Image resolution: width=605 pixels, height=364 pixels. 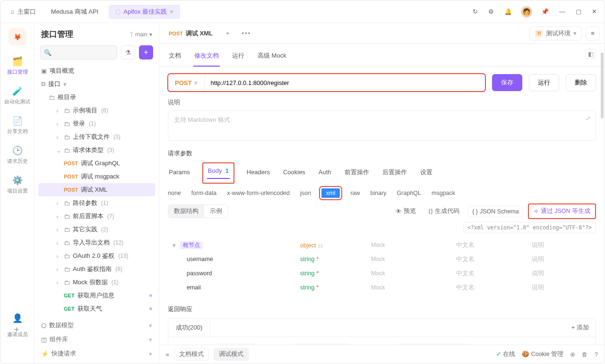 What do you see at coordinates (96, 137) in the screenshot?
I see `tree-folder: ›🗀上传下载文件(3)` at bounding box center [96, 137].